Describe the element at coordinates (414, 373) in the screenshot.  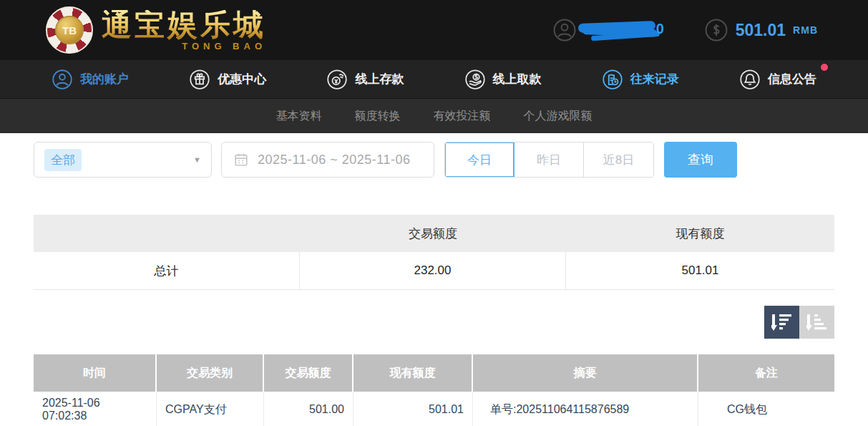
I see `col-balance: 现有额度` at that location.